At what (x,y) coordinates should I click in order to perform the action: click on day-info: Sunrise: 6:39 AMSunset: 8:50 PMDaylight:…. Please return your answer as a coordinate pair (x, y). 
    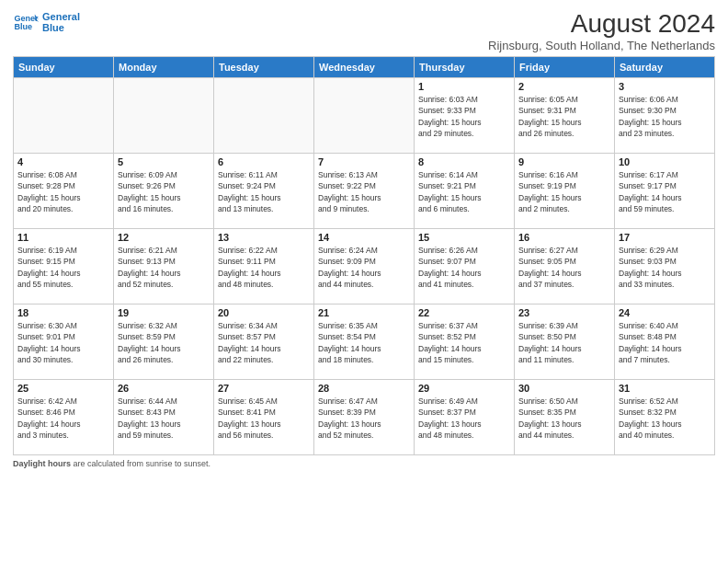
    Looking at the image, I should click on (564, 342).